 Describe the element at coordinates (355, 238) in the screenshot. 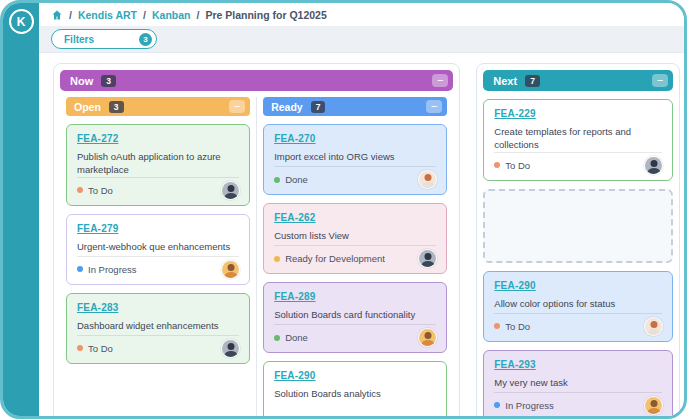

I see `card-fea-262: FEA-262 Custom lists View Ready for Deve…` at that location.